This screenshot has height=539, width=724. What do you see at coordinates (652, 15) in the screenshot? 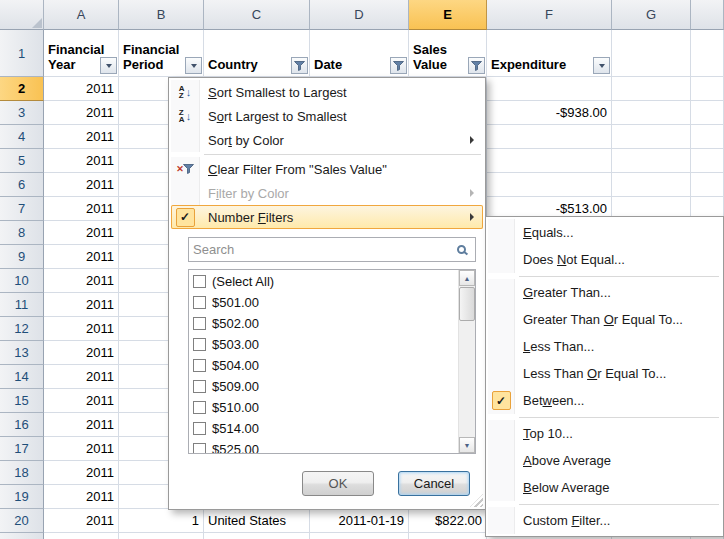
I see `column-header-G: G` at bounding box center [652, 15].